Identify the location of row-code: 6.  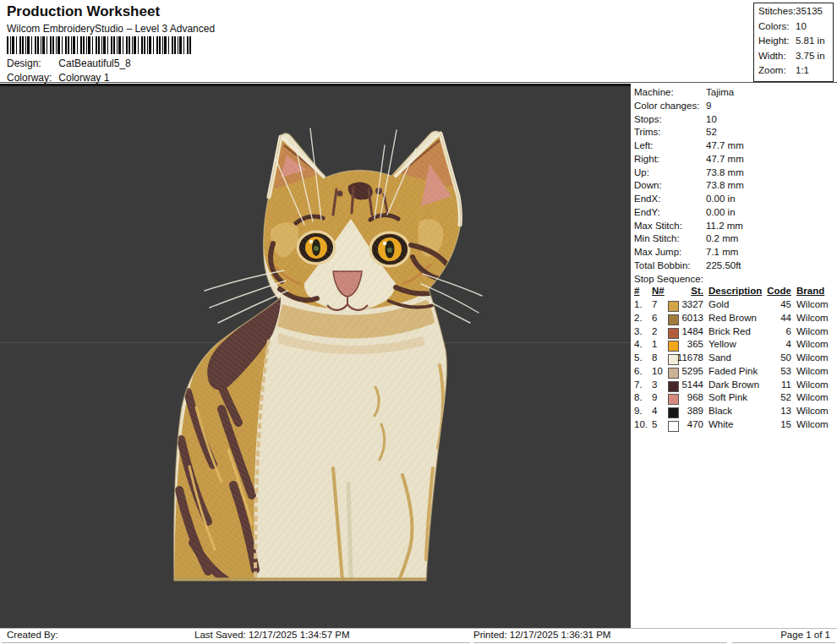
(776, 331).